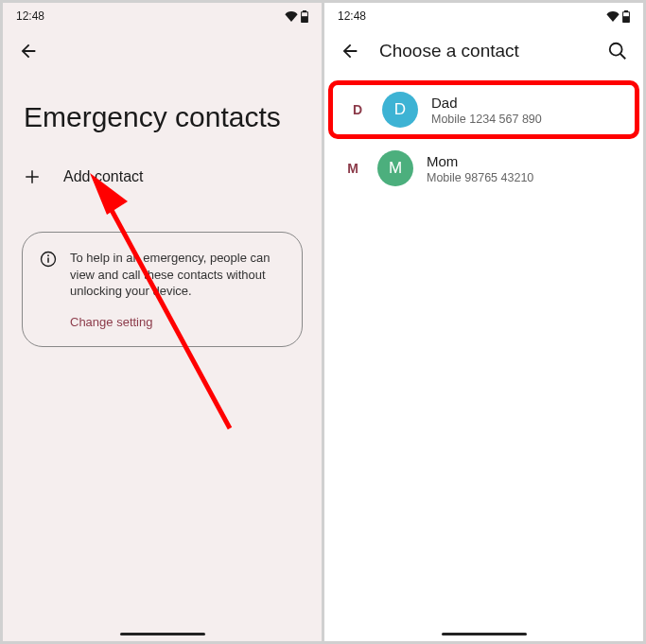  I want to click on avatar-initial: M, so click(395, 168).